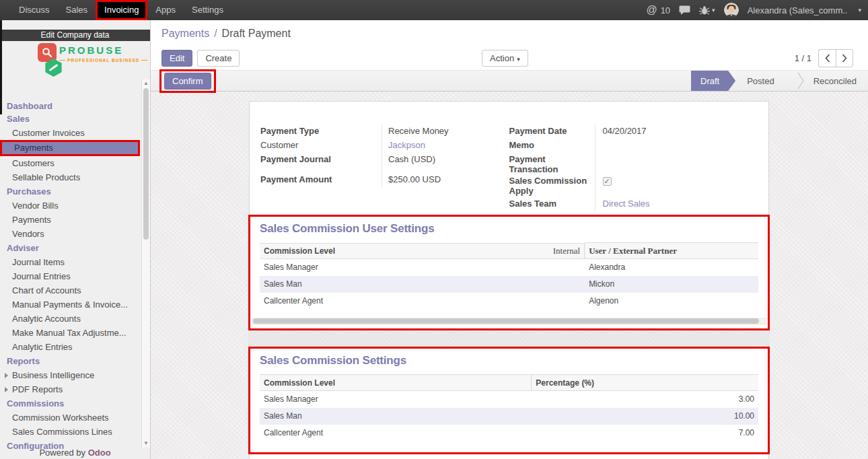 The image size is (868, 459). Describe the element at coordinates (731, 10) in the screenshot. I see `user-avatar` at that location.